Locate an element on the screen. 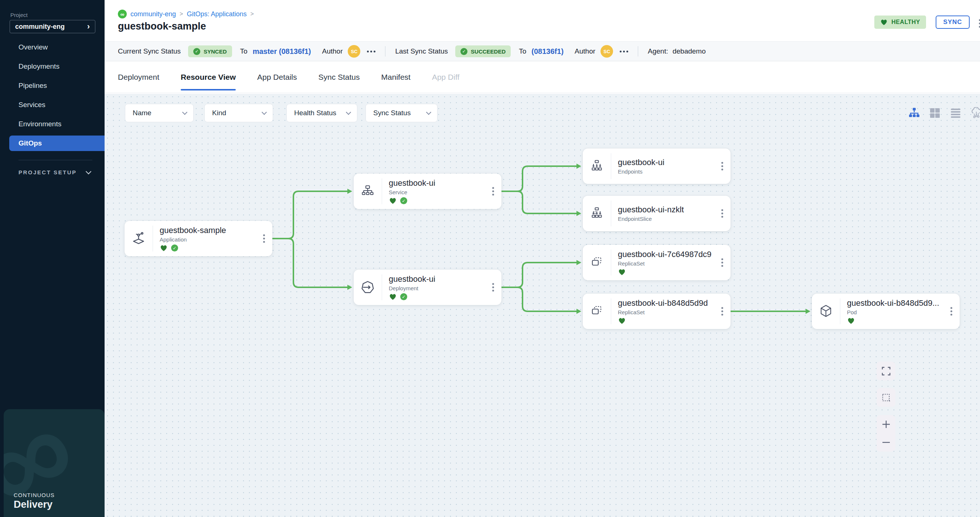  resource-node-endpoints: guestbook-ui Endpoints is located at coordinates (657, 167).